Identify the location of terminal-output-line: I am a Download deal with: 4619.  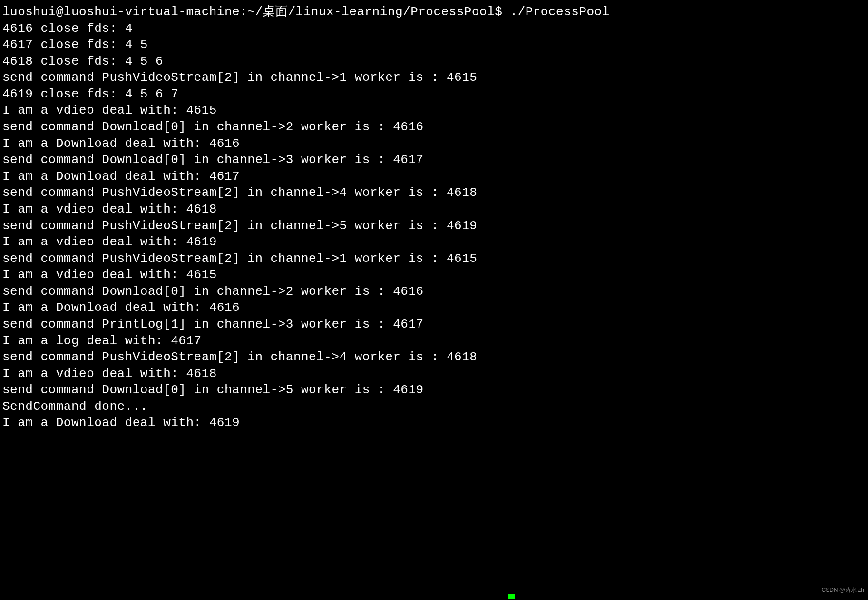
(434, 423).